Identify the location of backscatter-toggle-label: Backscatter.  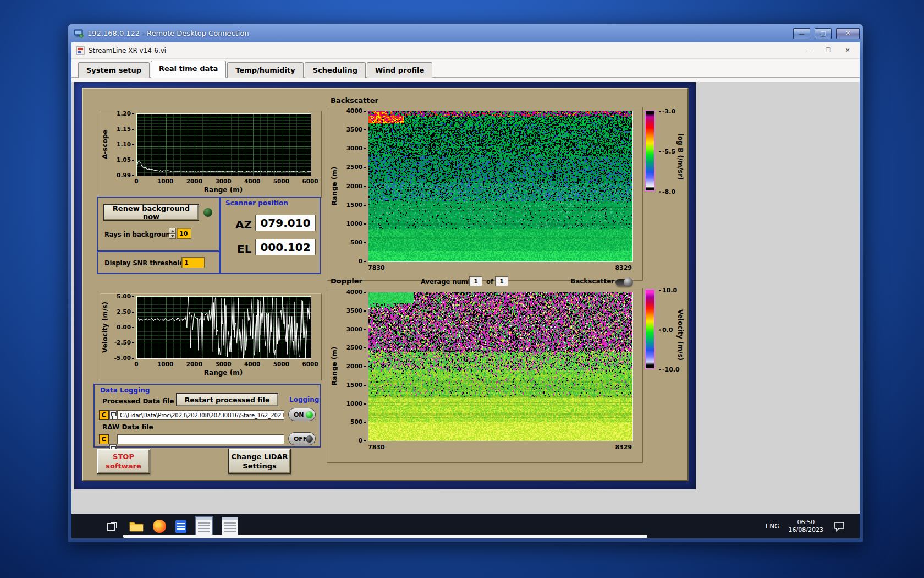
(592, 281).